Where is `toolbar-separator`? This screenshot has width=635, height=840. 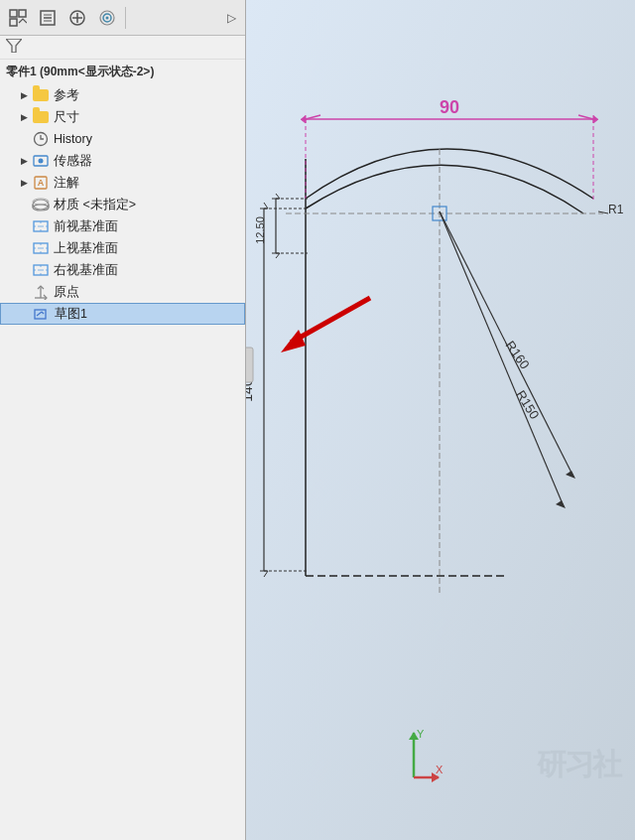 toolbar-separator is located at coordinates (125, 18).